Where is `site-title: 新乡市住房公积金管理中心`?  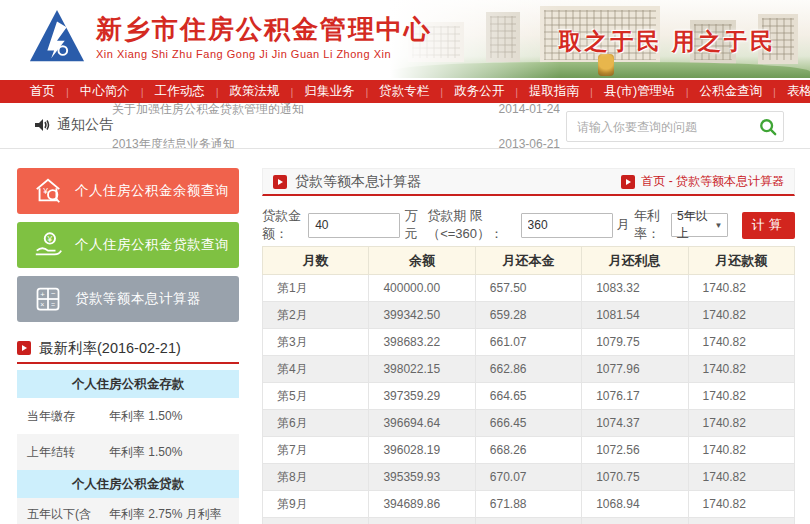
site-title: 新乡市住房公积金管理中心 is located at coordinates (264, 30).